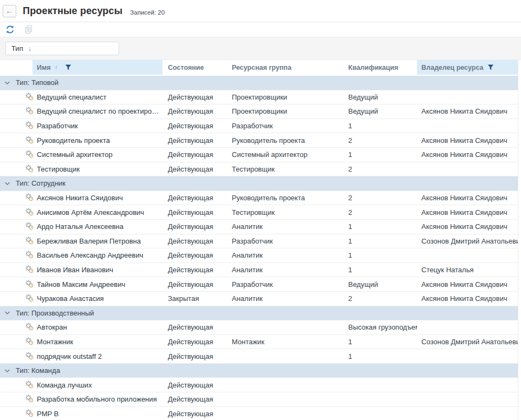 This screenshot has height=420, width=521. What do you see at coordinates (195, 67) in the screenshot?
I see `column-header-state: Состояние` at bounding box center [195, 67].